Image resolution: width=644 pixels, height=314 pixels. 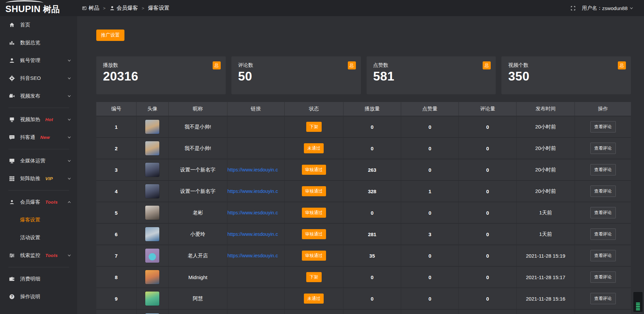 I want to click on home-icon, so click(x=12, y=25).